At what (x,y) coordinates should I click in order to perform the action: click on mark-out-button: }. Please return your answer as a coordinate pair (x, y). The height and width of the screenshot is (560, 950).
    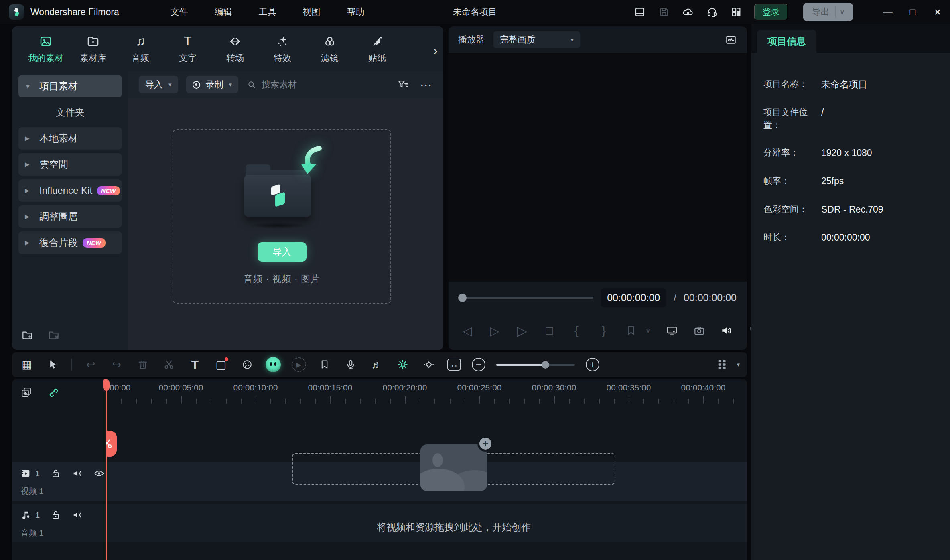
    Looking at the image, I should click on (604, 331).